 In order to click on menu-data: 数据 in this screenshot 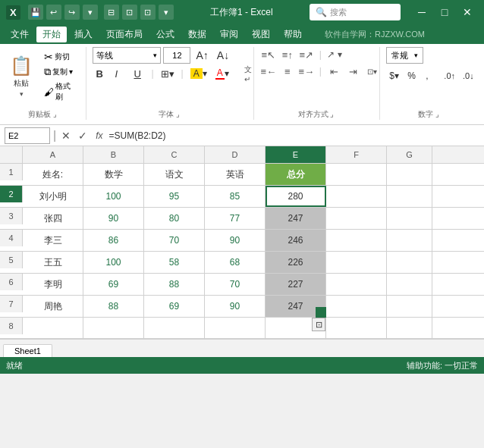, I will do `click(197, 35)`.